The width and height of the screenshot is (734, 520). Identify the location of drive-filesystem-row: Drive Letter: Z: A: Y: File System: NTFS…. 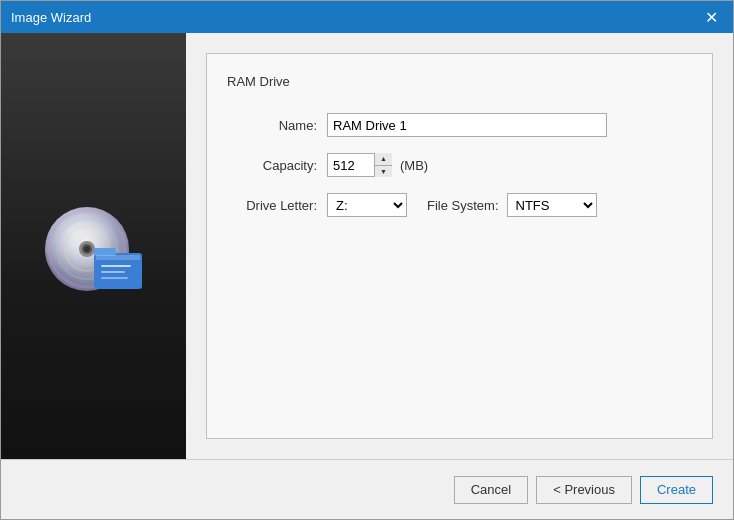
(460, 205).